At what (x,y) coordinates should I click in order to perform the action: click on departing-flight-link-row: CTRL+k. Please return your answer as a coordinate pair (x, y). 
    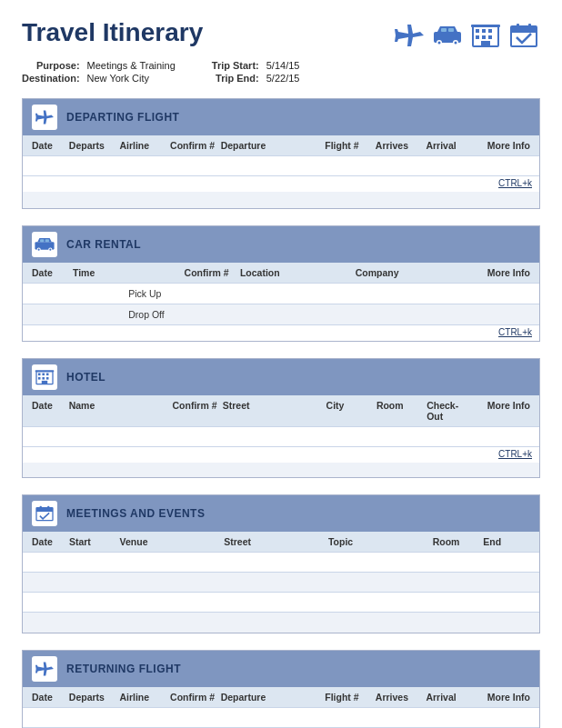
    Looking at the image, I should click on (281, 184).